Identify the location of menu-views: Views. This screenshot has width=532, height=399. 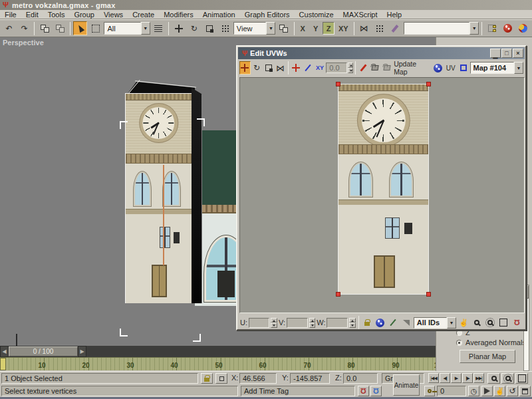
(113, 15).